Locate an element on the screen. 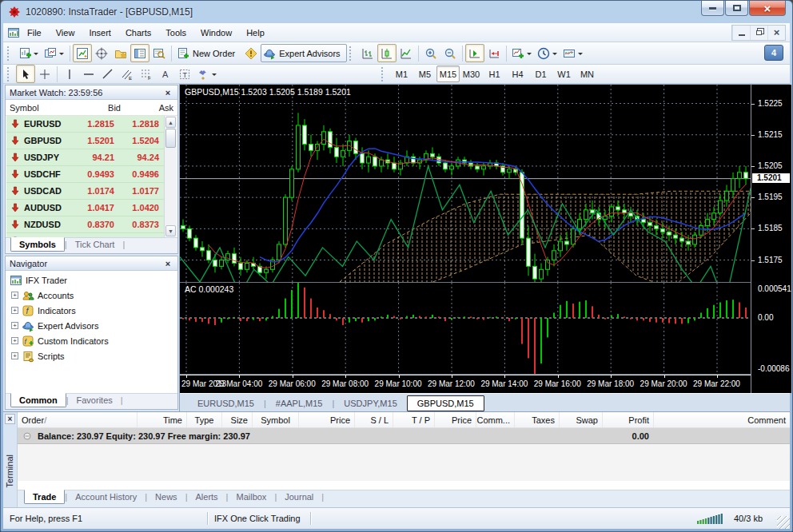  navigator-item-expert-advisors: +Expert Advisors is located at coordinates (91, 326).